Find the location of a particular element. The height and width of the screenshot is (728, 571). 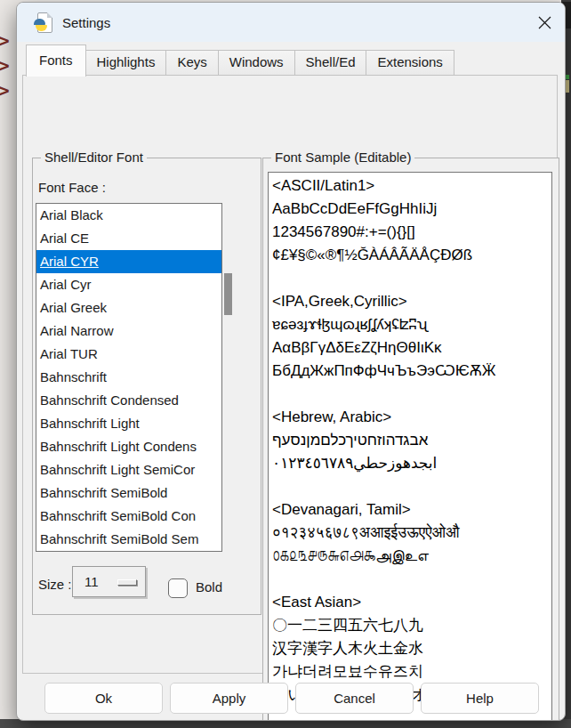

font-list-item: Arial Narrow is located at coordinates (129, 331).